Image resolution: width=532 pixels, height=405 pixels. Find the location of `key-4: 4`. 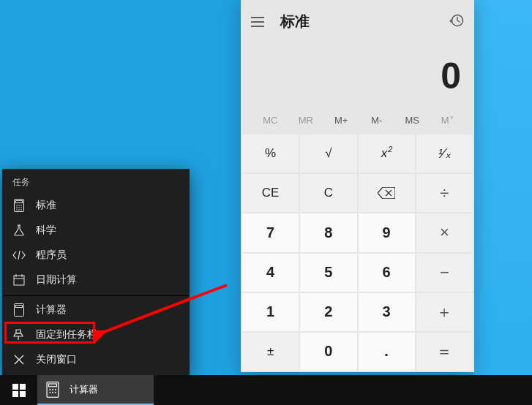

key-4: 4 is located at coordinates (271, 273).